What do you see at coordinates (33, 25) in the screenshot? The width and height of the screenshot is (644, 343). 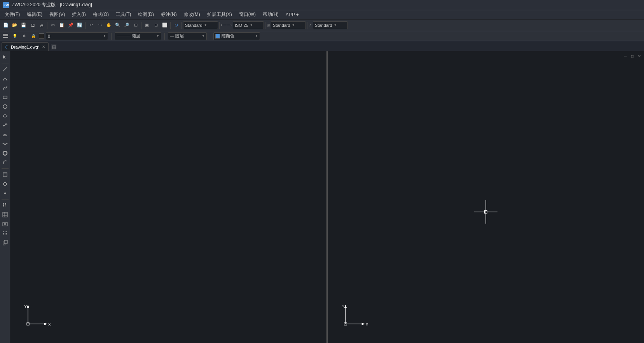 I see `tb-save2: 🖫` at bounding box center [33, 25].